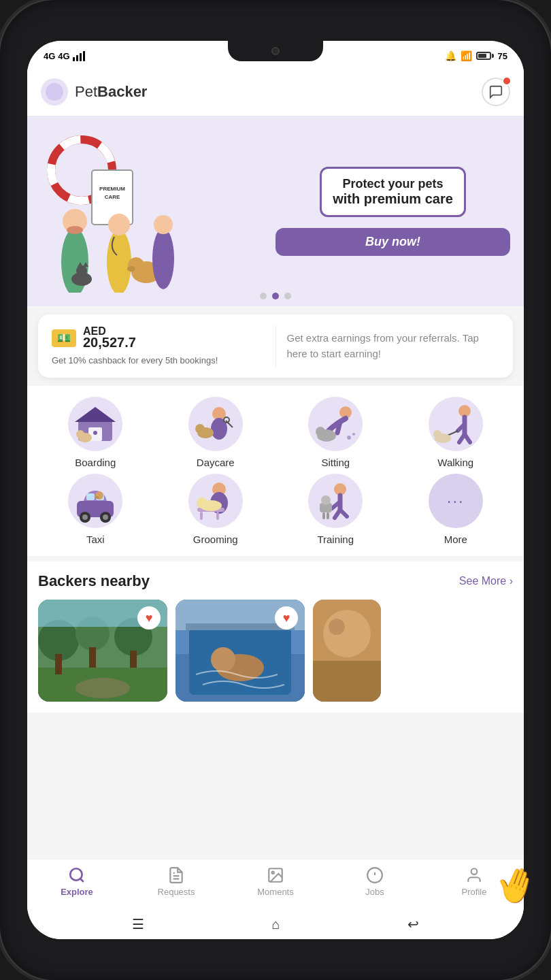  I want to click on nav-profile: Profile, so click(474, 882).